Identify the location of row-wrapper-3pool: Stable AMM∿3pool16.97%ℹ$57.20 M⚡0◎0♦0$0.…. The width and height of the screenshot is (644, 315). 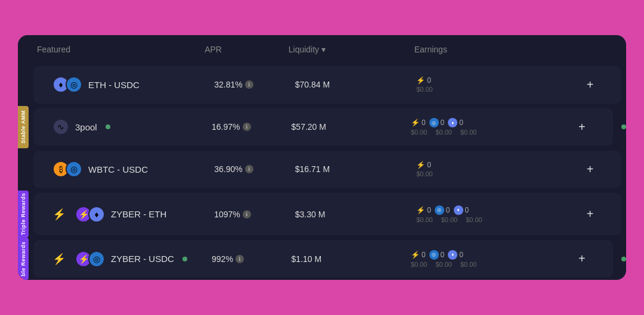
(322, 127).